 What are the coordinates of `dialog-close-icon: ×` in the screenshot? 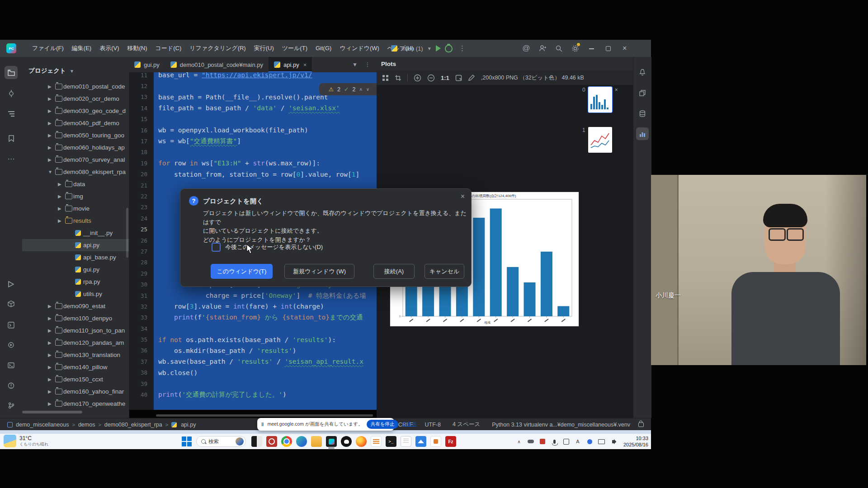 It's located at (463, 197).